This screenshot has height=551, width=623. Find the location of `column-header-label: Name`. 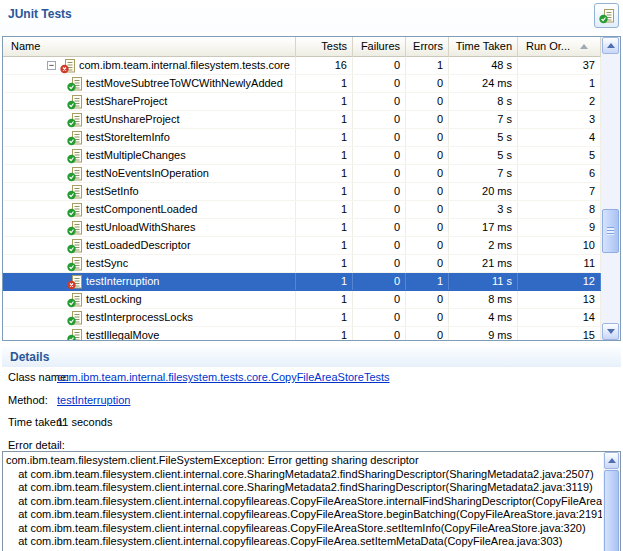

column-header-label: Name is located at coordinates (26, 46).